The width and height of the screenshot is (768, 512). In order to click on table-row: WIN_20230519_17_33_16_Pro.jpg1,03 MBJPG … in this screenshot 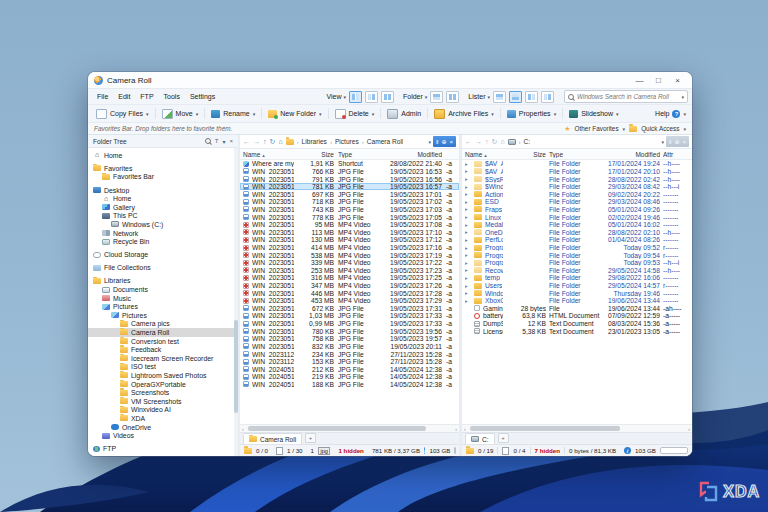, I will do `click(350, 316)`.